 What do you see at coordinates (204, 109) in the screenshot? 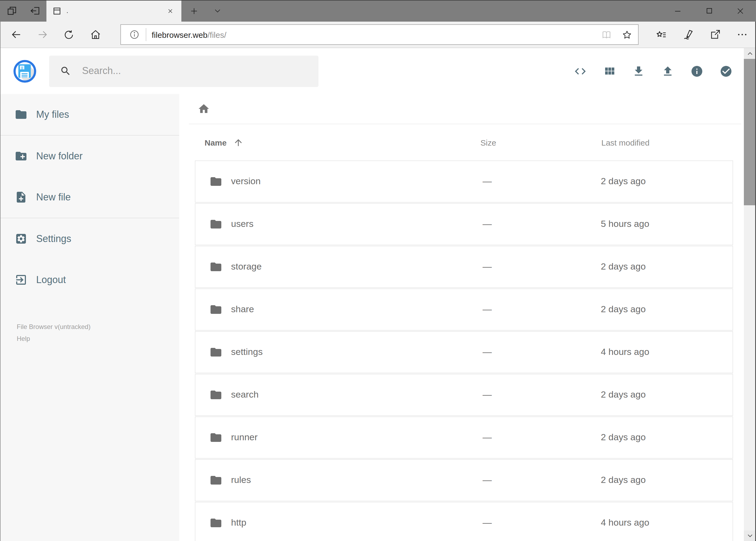
I see `breadcrumb-home-button` at bounding box center [204, 109].